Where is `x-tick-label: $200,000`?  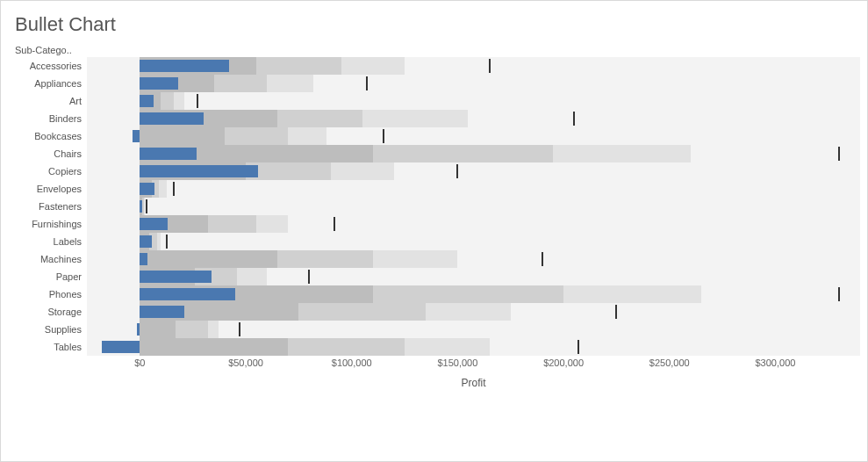
x-tick-label: $200,000 is located at coordinates (563, 363).